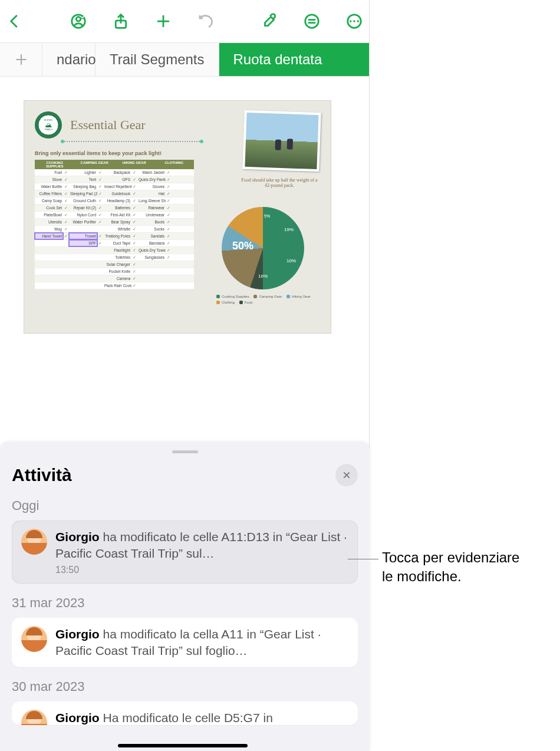 The image size is (560, 751). What do you see at coordinates (185, 21) in the screenshot?
I see `toolbar` at bounding box center [185, 21].